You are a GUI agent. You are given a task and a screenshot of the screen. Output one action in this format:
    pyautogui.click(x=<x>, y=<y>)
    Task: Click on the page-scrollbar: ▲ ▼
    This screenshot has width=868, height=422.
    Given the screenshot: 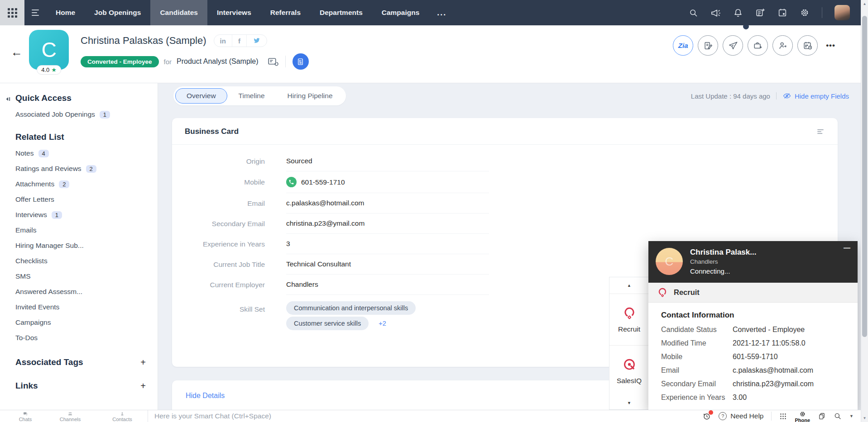 What is the action you would take?
    pyautogui.click(x=864, y=211)
    